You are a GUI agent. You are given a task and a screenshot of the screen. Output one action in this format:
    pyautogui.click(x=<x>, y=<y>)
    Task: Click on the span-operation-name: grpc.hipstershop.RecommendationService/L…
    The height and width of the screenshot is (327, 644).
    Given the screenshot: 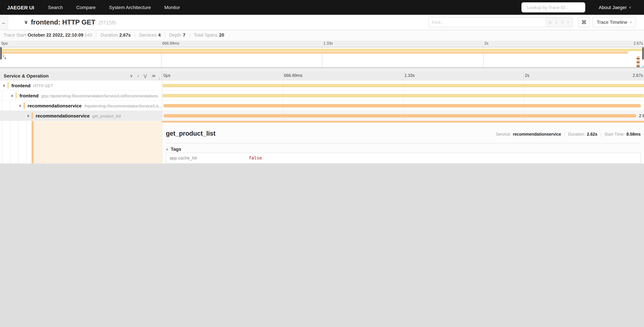 What is the action you would take?
    pyautogui.click(x=100, y=96)
    